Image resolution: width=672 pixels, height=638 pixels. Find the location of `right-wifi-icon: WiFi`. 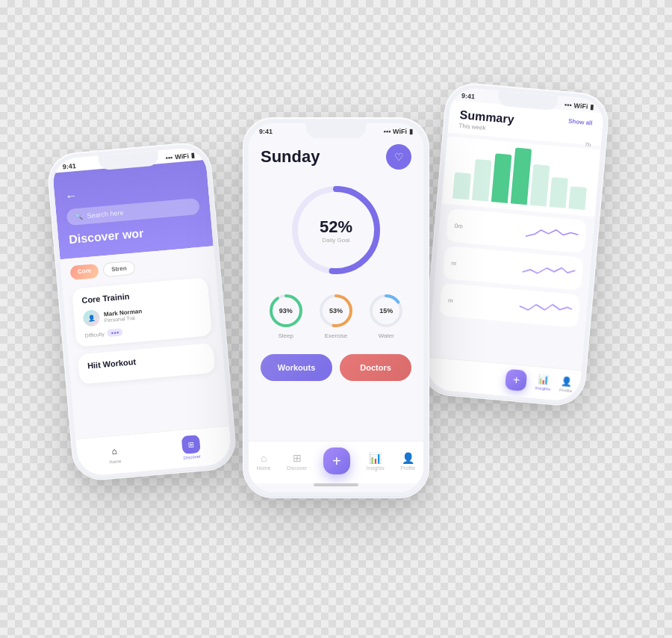

right-wifi-icon: WiFi is located at coordinates (581, 106).